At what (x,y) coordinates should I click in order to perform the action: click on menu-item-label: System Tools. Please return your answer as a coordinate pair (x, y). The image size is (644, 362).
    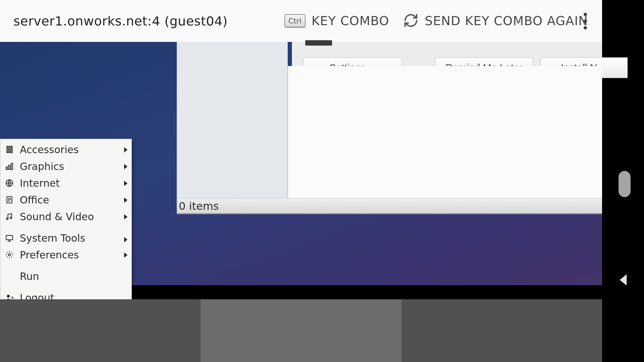
    Looking at the image, I should click on (52, 238).